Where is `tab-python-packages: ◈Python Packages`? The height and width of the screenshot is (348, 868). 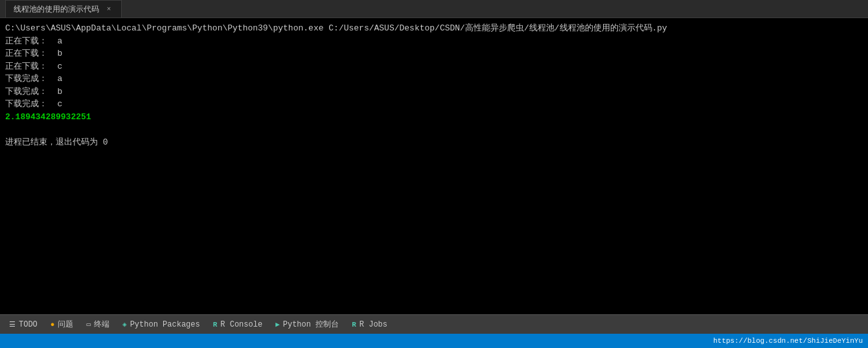 tab-python-packages: ◈Python Packages is located at coordinates (161, 324).